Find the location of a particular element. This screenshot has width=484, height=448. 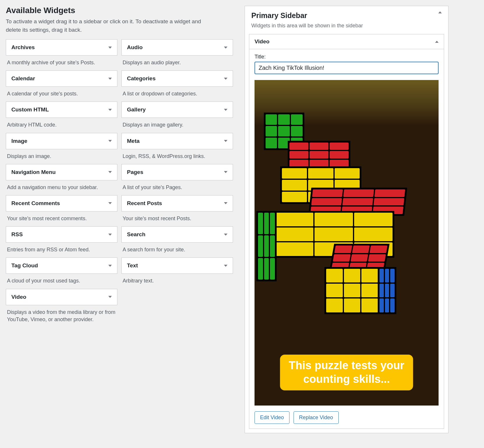

video-widget-header: Video is located at coordinates (347, 42).